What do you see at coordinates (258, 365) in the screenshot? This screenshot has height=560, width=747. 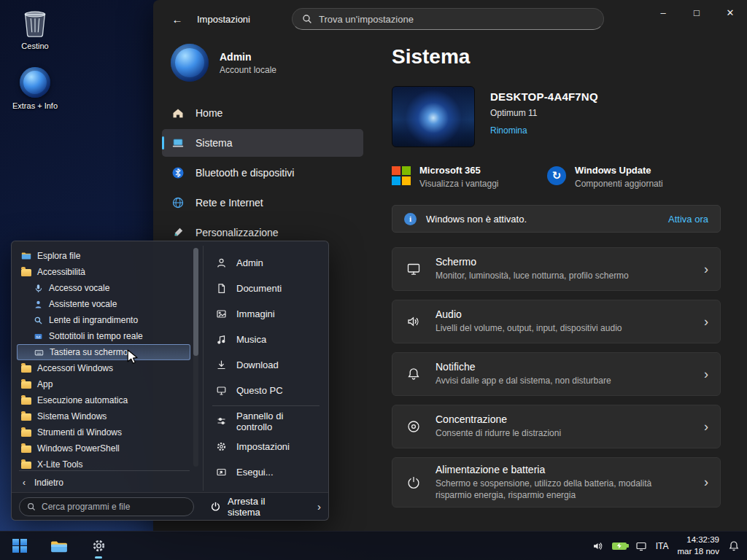 I see `start-right-label: Download` at bounding box center [258, 365].